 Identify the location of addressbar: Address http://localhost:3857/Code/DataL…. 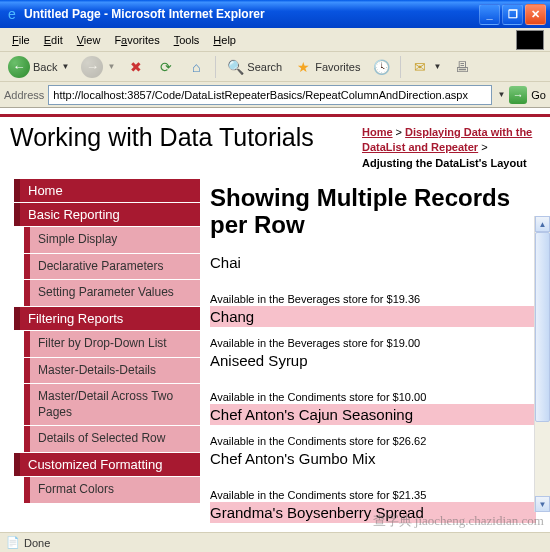
(275, 95).